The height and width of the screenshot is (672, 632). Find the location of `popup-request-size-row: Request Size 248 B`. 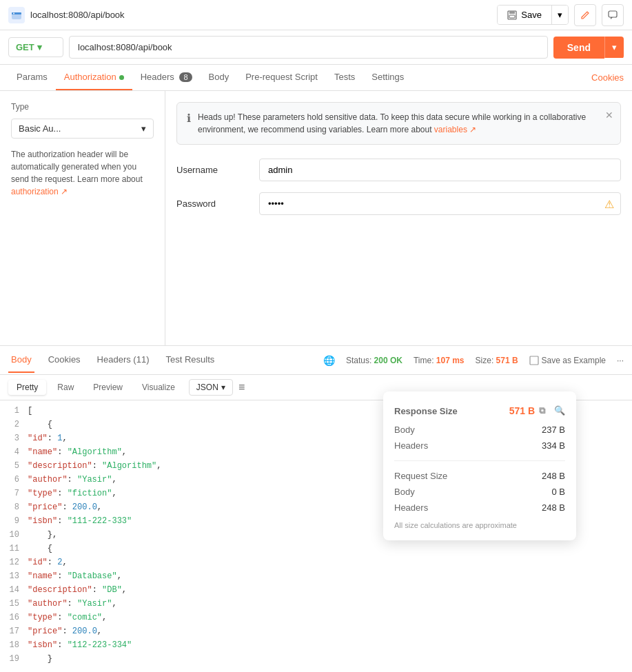

popup-request-size-row: Request Size 248 B is located at coordinates (480, 476).